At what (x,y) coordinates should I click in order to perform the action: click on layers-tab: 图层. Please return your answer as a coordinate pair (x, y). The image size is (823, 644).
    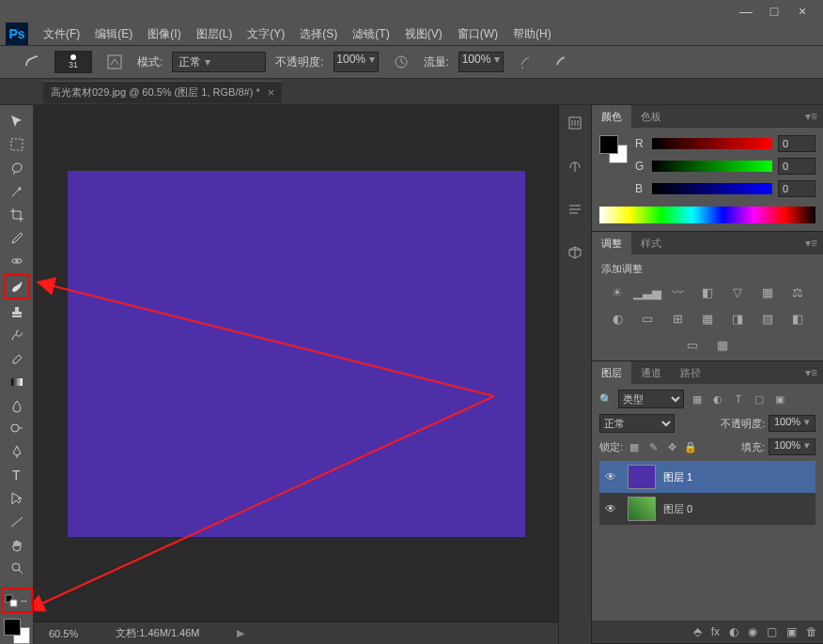
    Looking at the image, I should click on (612, 373).